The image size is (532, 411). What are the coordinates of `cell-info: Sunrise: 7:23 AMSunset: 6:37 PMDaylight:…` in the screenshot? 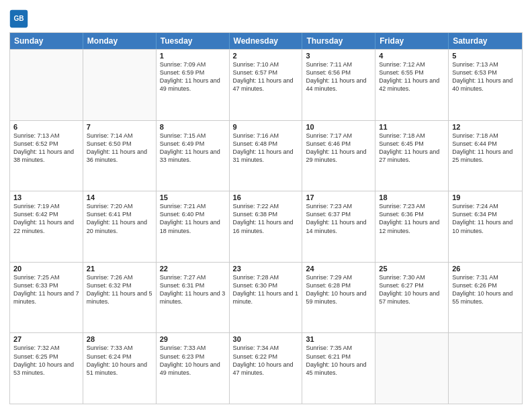 It's located at (339, 219).